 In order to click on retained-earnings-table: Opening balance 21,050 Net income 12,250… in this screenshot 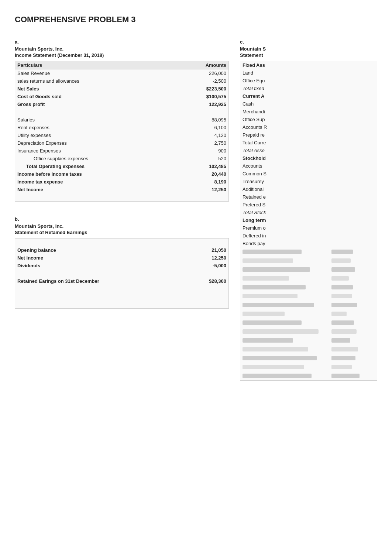, I will do `click(122, 273)`.